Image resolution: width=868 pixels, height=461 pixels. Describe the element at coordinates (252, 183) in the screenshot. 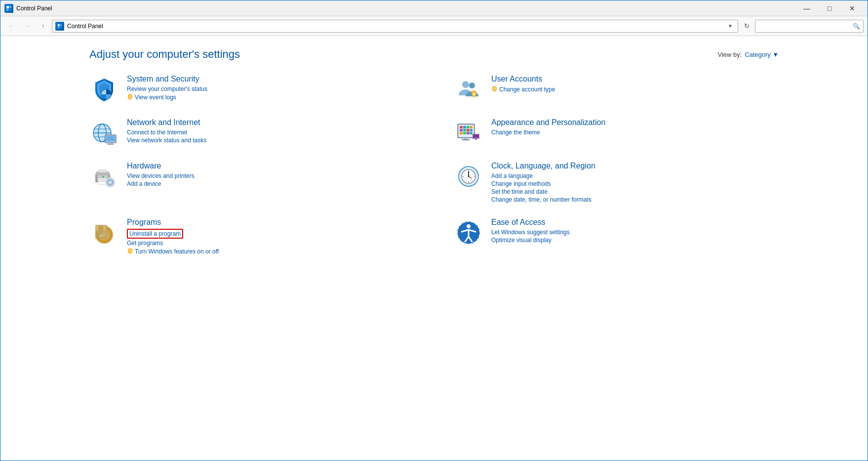

I see `category-hardware: Hardware View devices and printers Add a…` at that location.